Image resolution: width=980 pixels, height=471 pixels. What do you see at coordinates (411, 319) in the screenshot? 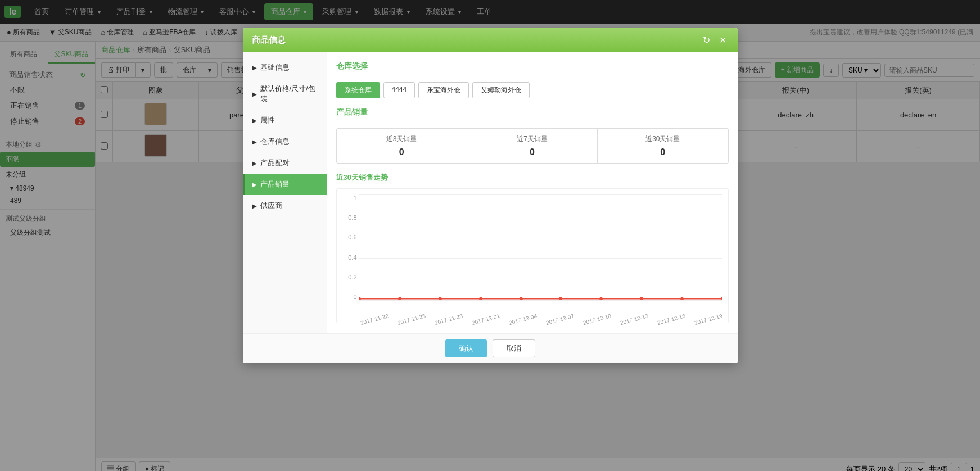
I see `x-label-1125: 2017-11-25` at bounding box center [411, 319].